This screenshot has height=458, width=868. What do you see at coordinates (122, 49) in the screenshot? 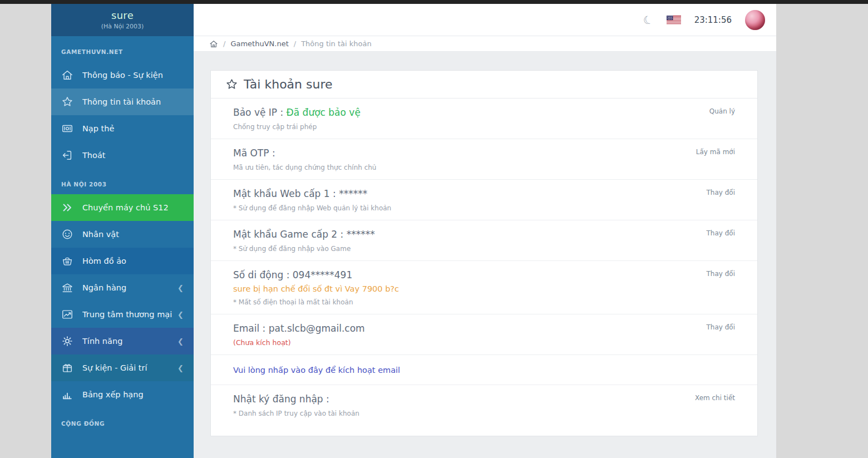
I see `sidebar-section-label: GAMETHUVN.NET` at bounding box center [122, 49].